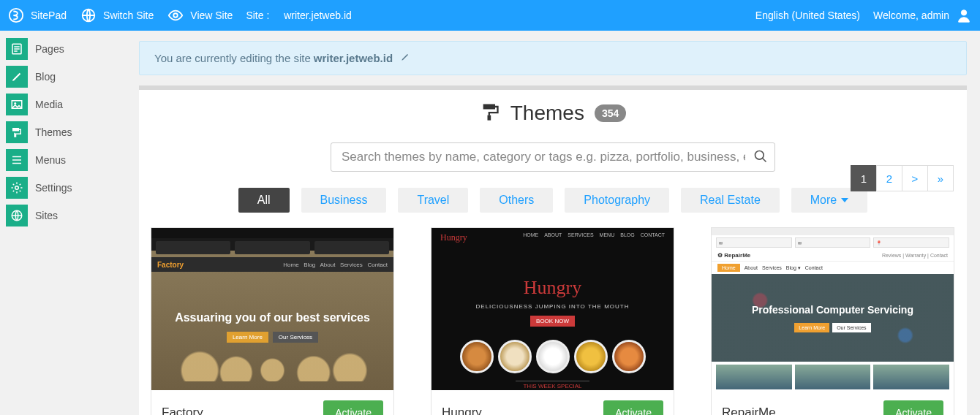 This screenshot has width=980, height=415. Describe the element at coordinates (176, 15) in the screenshot. I see `eye-icon` at that location.